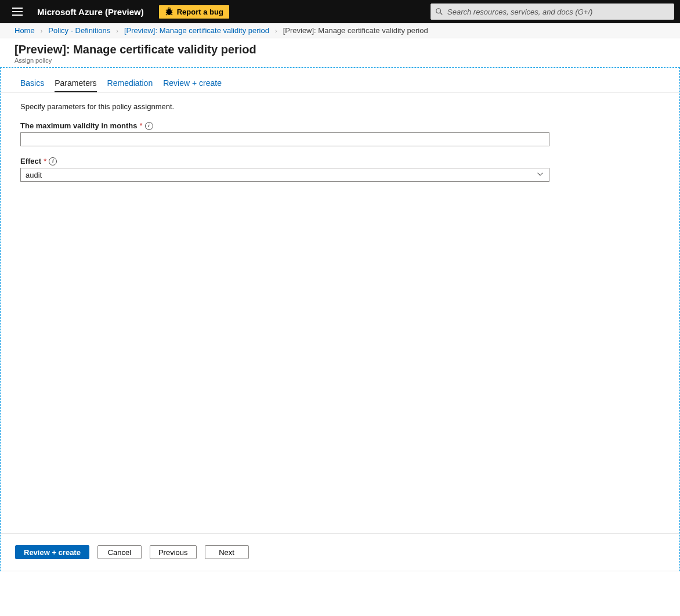  What do you see at coordinates (32, 85) in the screenshot?
I see `tab-basics: Basics` at bounding box center [32, 85].